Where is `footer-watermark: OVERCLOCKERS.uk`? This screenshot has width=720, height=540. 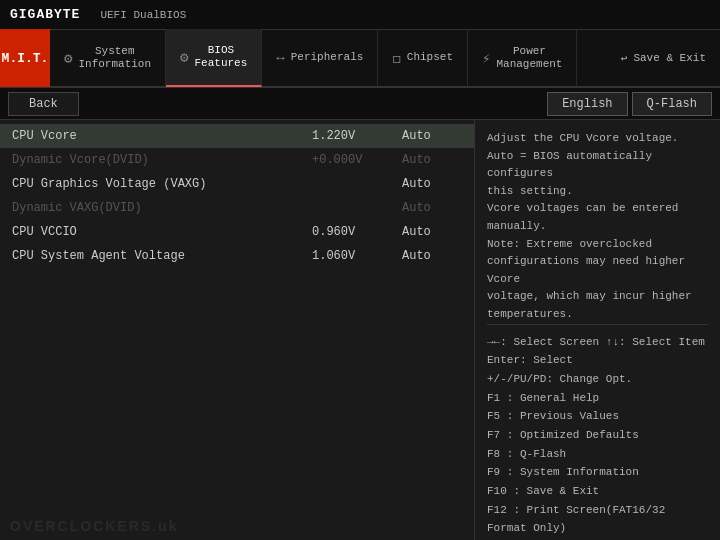 footer-watermark: OVERCLOCKERS.uk is located at coordinates (94, 526).